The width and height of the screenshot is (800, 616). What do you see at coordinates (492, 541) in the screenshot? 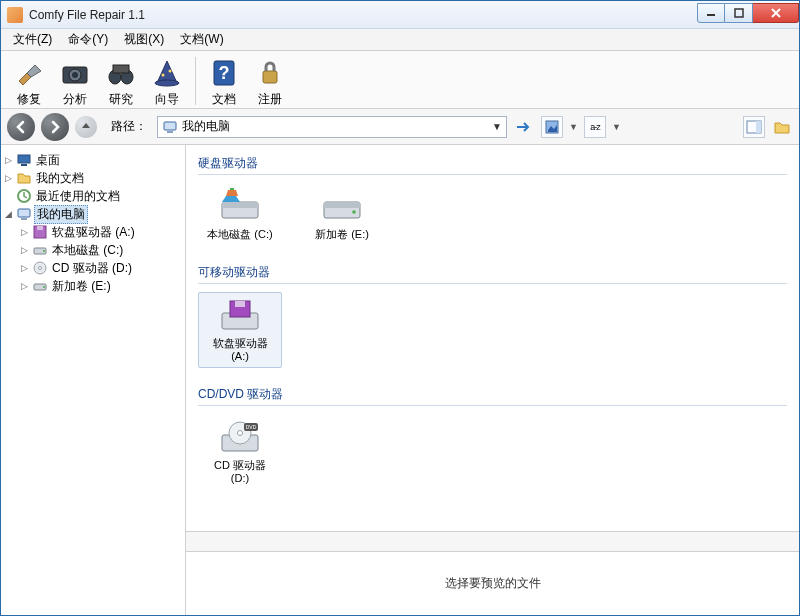
I see `status-bar` at bounding box center [492, 541].